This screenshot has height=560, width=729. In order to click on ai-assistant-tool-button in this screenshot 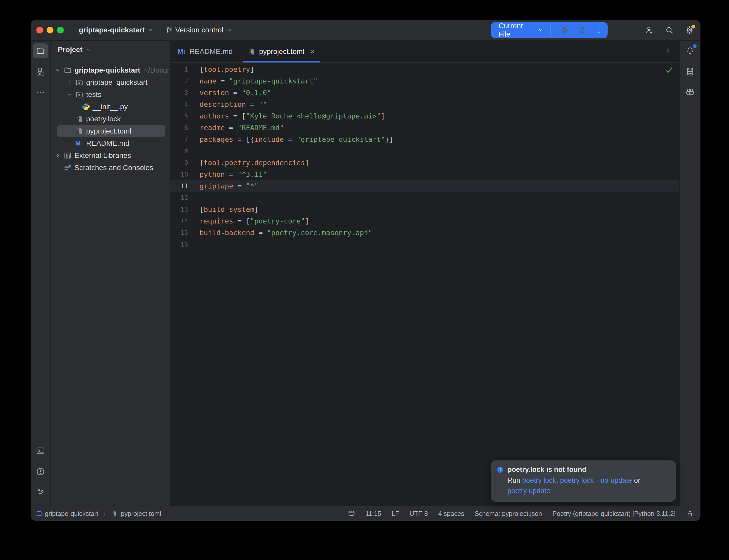, I will do `click(690, 92)`.